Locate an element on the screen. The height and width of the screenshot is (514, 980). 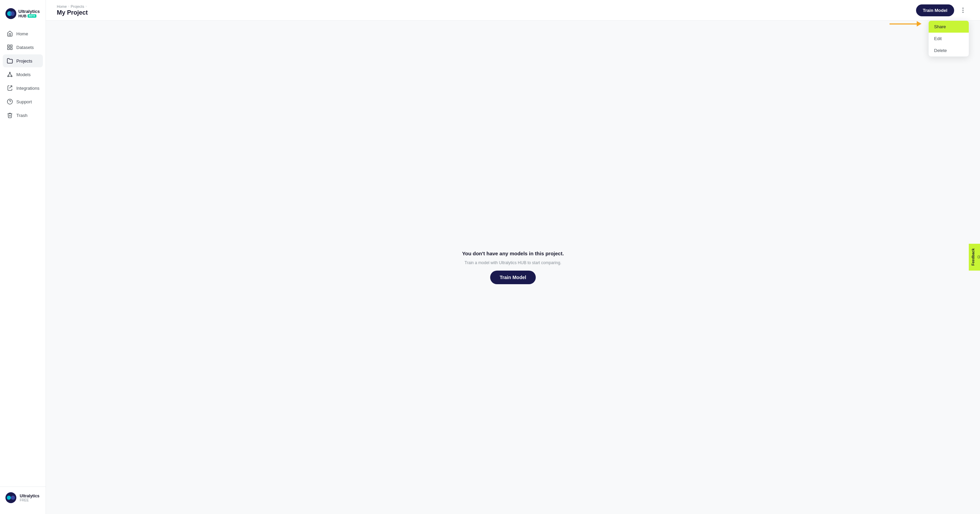
user-profile: Ultralytics FREE is located at coordinates (23, 498).